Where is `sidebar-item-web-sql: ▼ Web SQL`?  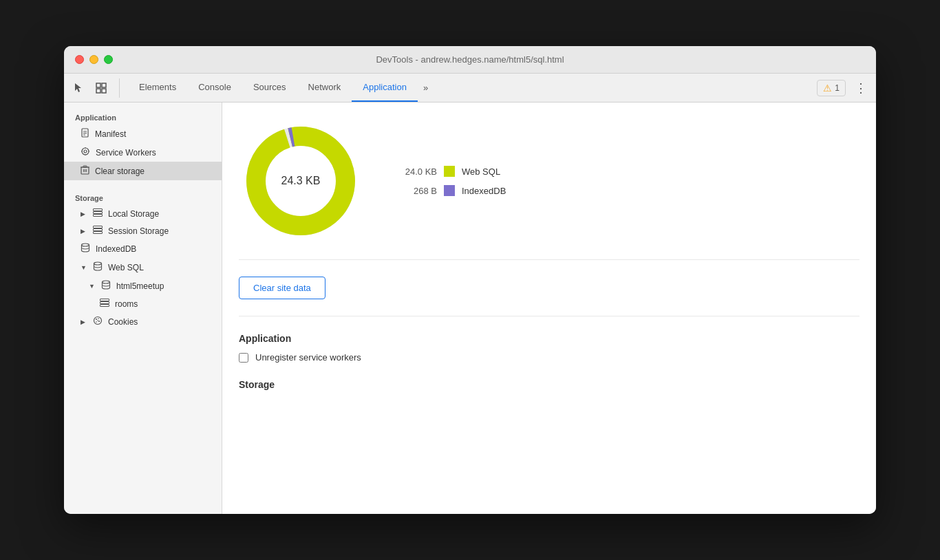 sidebar-item-web-sql: ▼ Web SQL is located at coordinates (143, 267).